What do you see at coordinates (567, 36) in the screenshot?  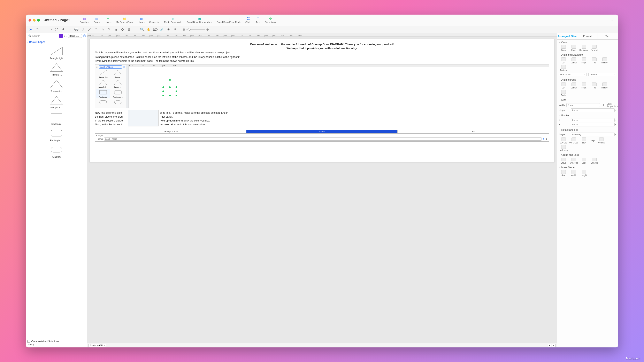 I see `tab-arrange: Arrange & Size` at bounding box center [567, 36].